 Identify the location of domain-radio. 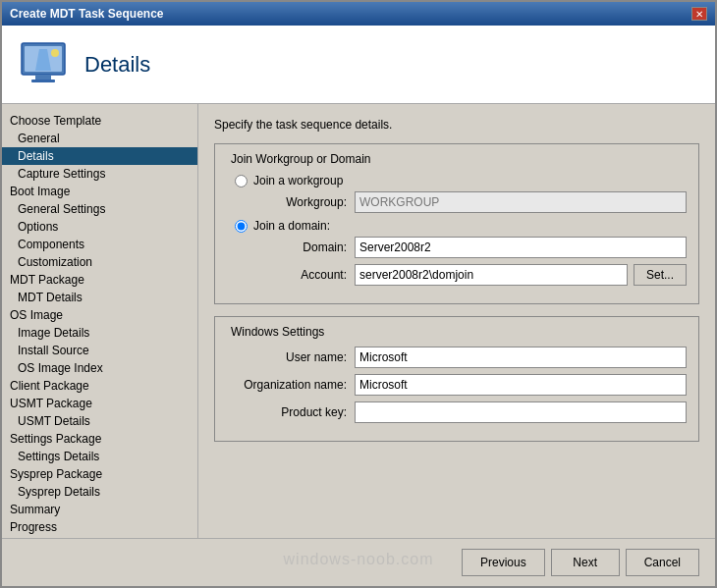
(242, 226).